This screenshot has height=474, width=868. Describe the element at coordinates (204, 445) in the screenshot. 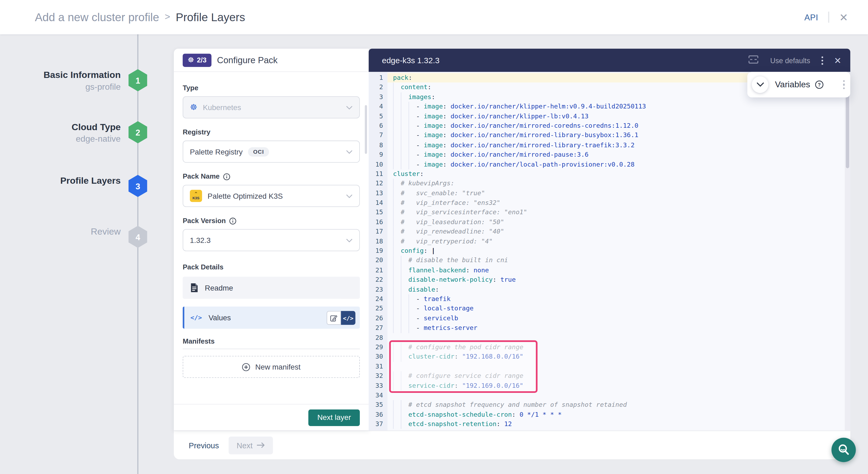

I see `previous-button: Previous` at that location.